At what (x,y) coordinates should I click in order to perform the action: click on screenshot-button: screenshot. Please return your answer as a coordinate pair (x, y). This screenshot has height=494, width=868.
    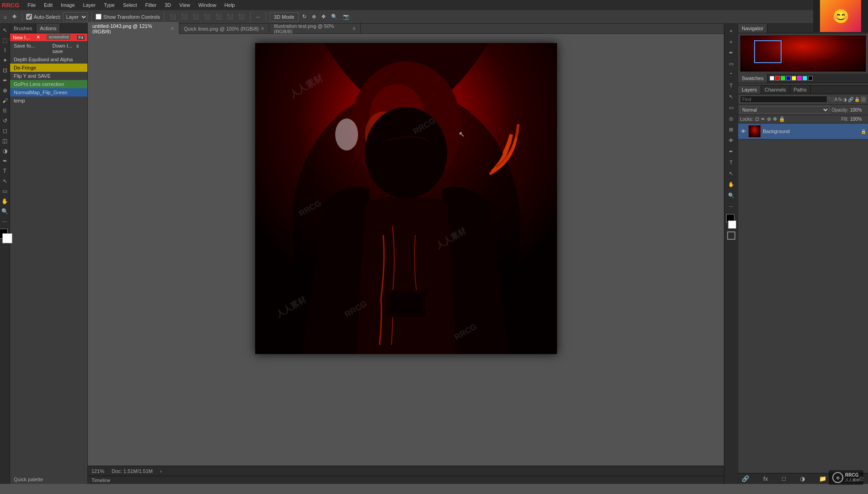
    Looking at the image, I should click on (59, 37).